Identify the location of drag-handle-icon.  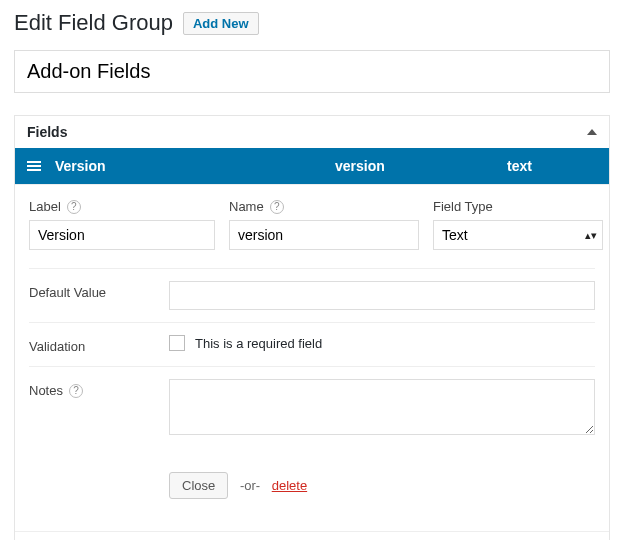
(34, 166).